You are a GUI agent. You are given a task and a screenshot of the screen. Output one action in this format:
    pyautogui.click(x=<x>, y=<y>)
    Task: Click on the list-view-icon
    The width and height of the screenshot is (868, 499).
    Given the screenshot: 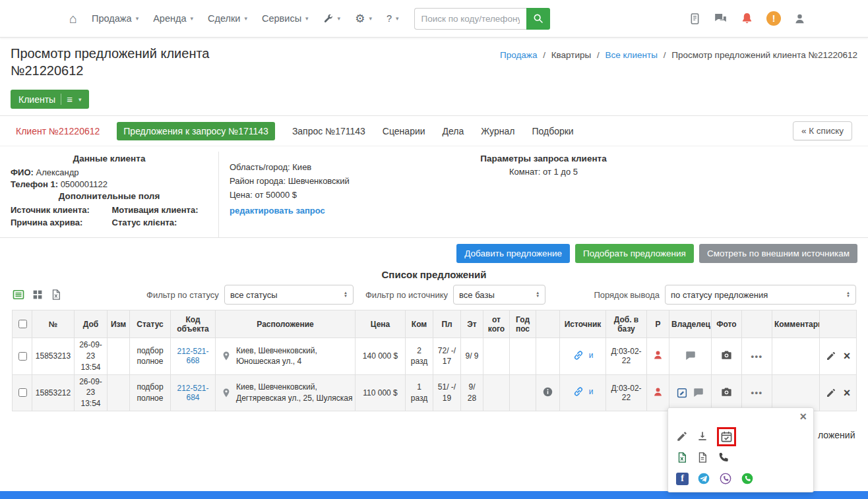 What is the action you would take?
    pyautogui.click(x=18, y=295)
    